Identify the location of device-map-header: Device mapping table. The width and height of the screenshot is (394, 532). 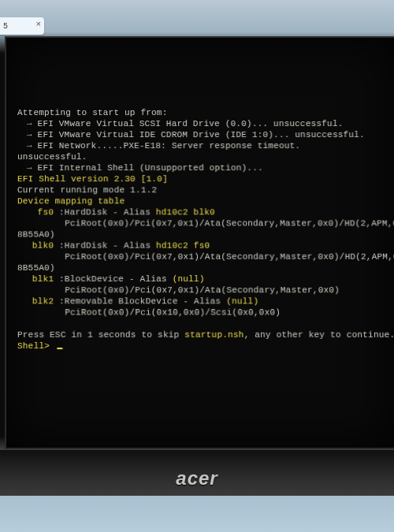
(206, 201).